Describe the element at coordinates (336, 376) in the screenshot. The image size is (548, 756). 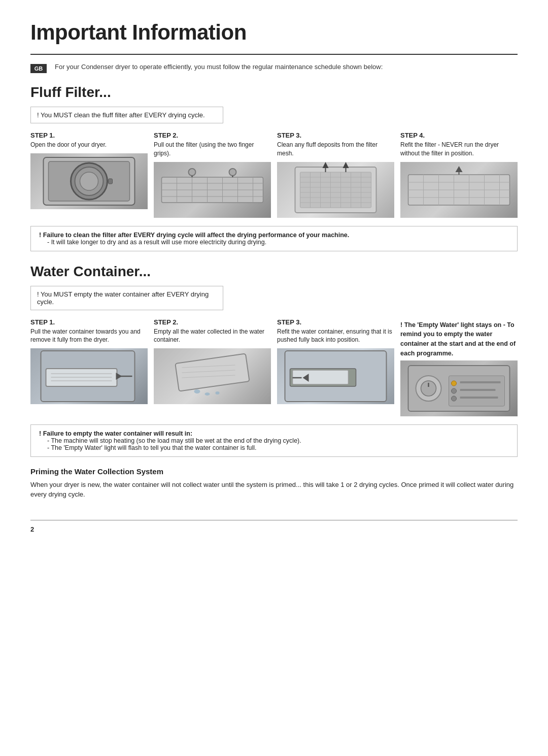
I see `water-step-3-image` at that location.